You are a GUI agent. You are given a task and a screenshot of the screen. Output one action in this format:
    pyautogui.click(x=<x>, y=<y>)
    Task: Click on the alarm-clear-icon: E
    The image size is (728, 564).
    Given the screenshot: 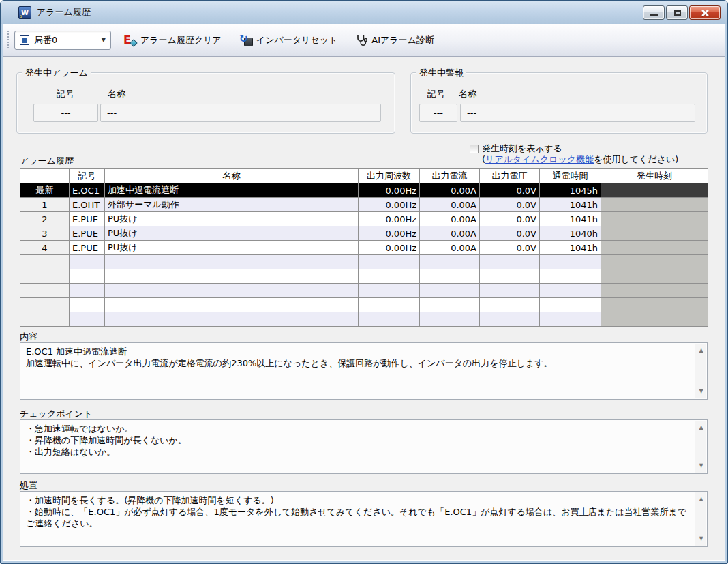 What is the action you would take?
    pyautogui.click(x=130, y=40)
    